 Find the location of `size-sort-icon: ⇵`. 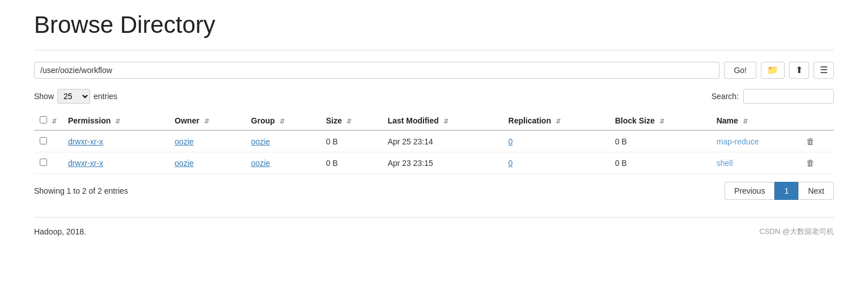

size-sort-icon: ⇵ is located at coordinates (349, 121).